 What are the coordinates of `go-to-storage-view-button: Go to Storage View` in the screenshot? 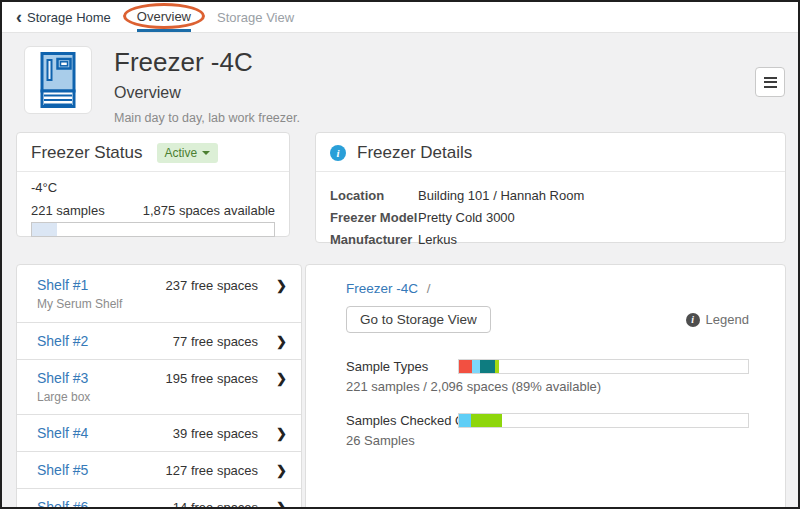 It's located at (418, 320).